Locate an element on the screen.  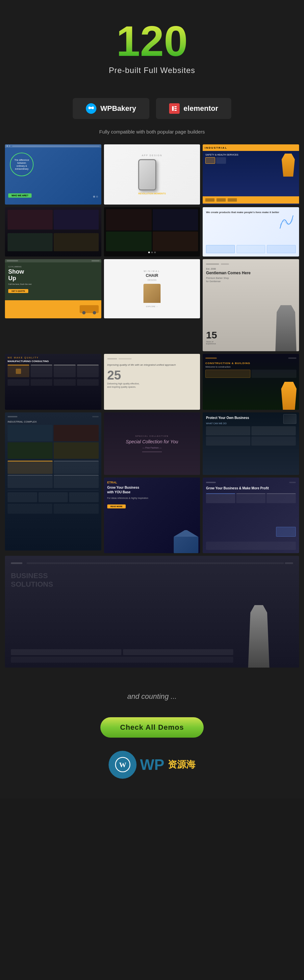
demo-phone-preview: APP DESIGN REVOLUTION MOMENTS is located at coordinates (152, 174).